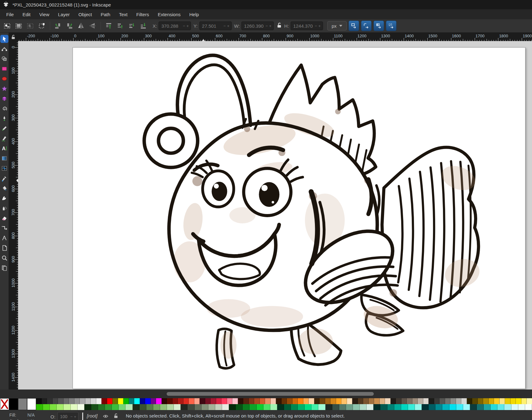  Describe the element at coordinates (4, 79) in the screenshot. I see `tool-ellipse` at that location.